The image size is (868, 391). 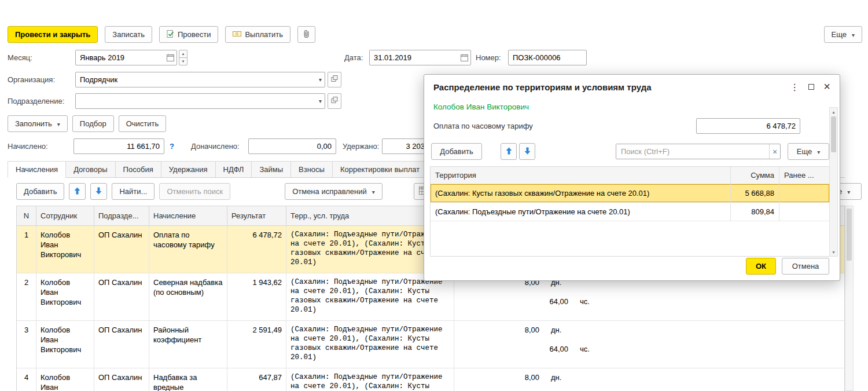 What do you see at coordinates (630, 193) in the screenshot?
I see `table-row: (Сахалин: Кусты газовых скважин/Отражени…` at bounding box center [630, 193].